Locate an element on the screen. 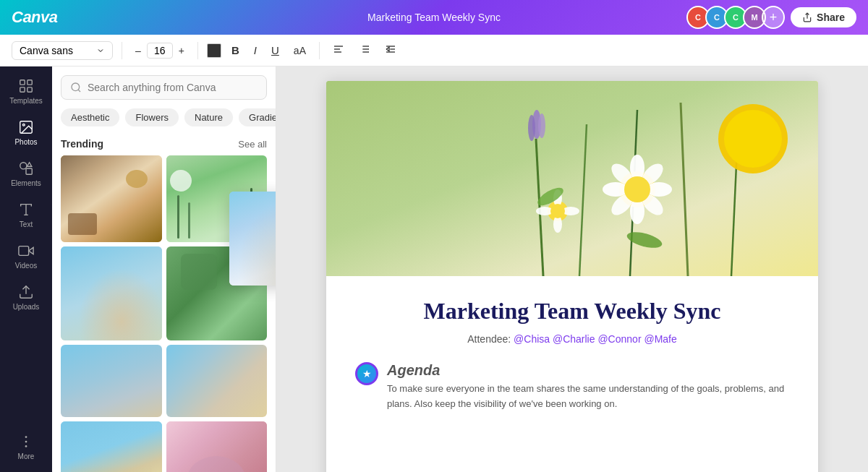 The width and height of the screenshot is (868, 472). document-title: Marketing Team Weekly Sync is located at coordinates (434, 17).